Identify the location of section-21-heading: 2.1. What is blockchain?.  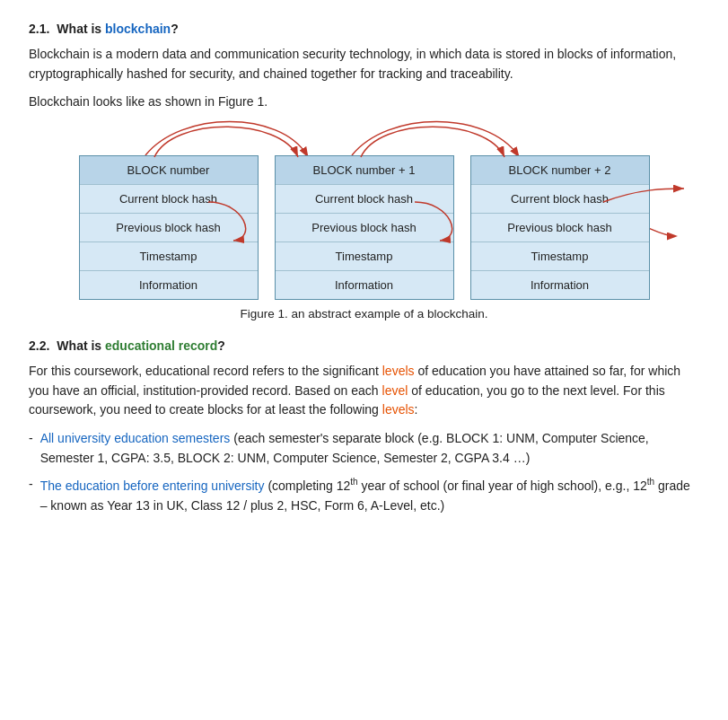
(364, 29).